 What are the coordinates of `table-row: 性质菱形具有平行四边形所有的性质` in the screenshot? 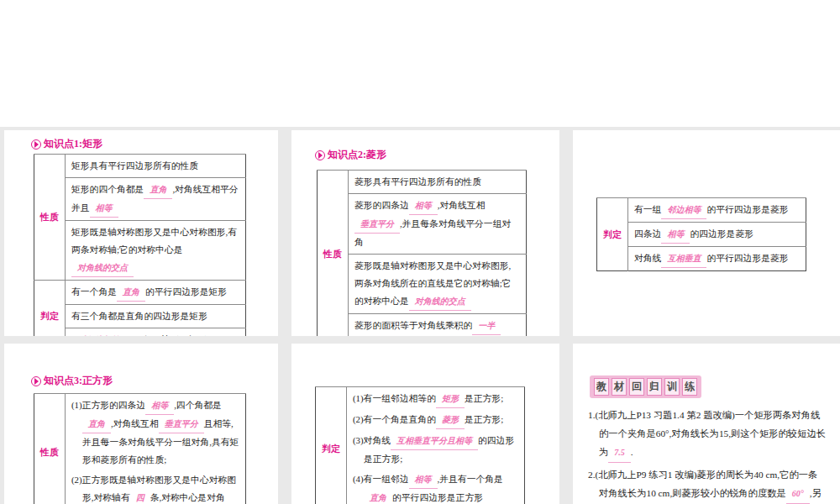 It's located at (422, 182).